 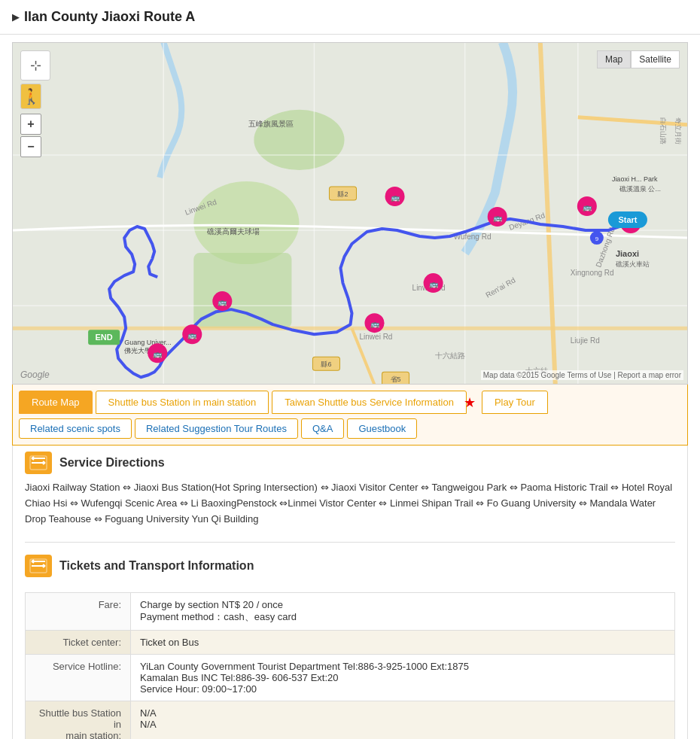 I want to click on svg-text: 佛光大學, so click(x=138, y=351).